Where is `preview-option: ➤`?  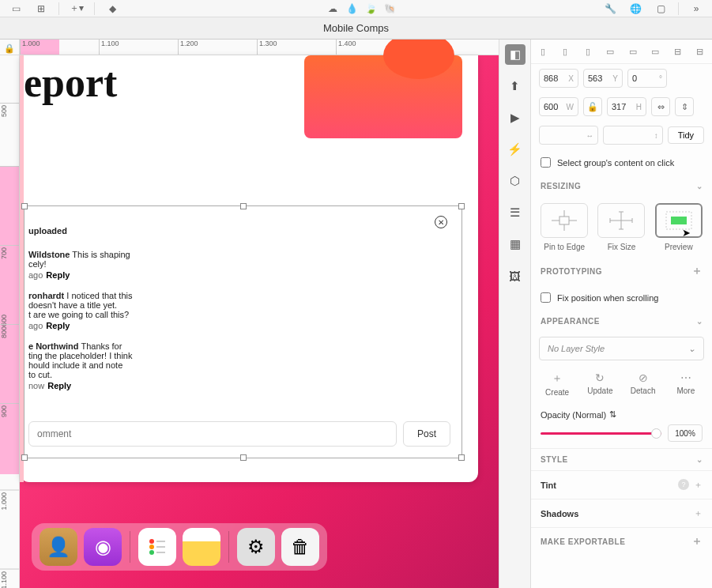 preview-option: ➤ is located at coordinates (679, 220).